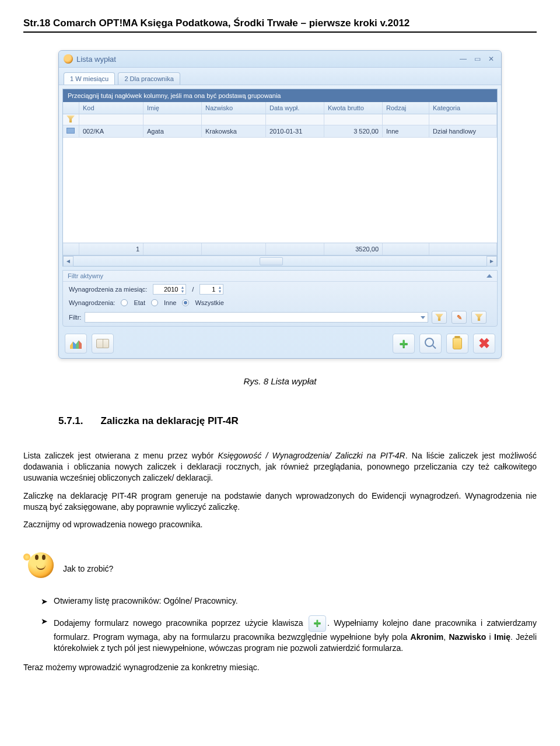 Image resolution: width=560 pixels, height=746 pixels. Describe the element at coordinates (463, 131) in the screenshot. I see `cell-kategoria: Dział handlowy` at that location.